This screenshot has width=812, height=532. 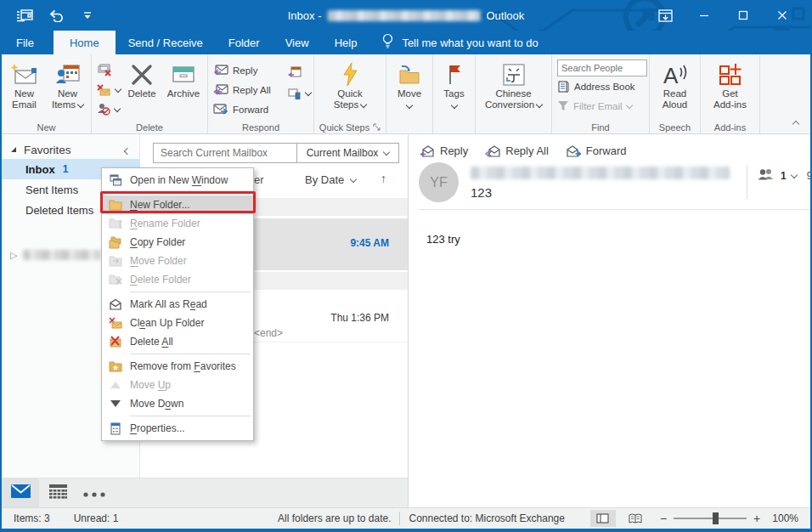 What do you see at coordinates (25, 75) in the screenshot?
I see `new-email-icon` at bounding box center [25, 75].